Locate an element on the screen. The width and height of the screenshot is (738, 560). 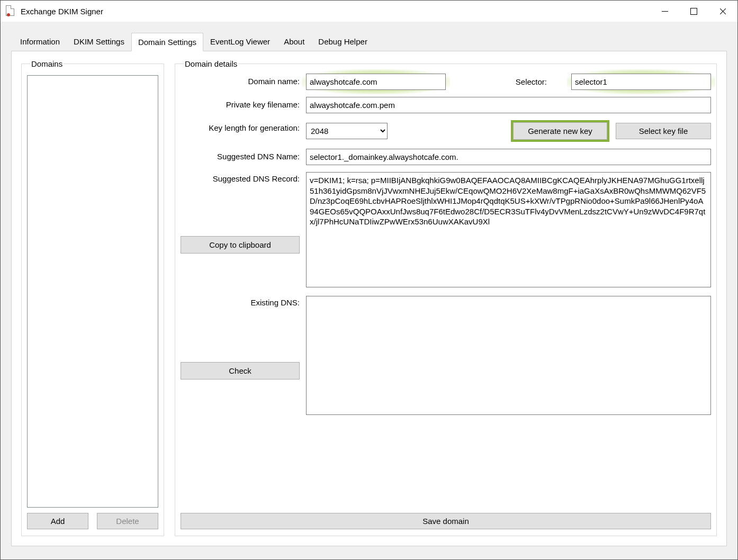
tab-dkim-settings: DKIM Settings is located at coordinates (99, 41).